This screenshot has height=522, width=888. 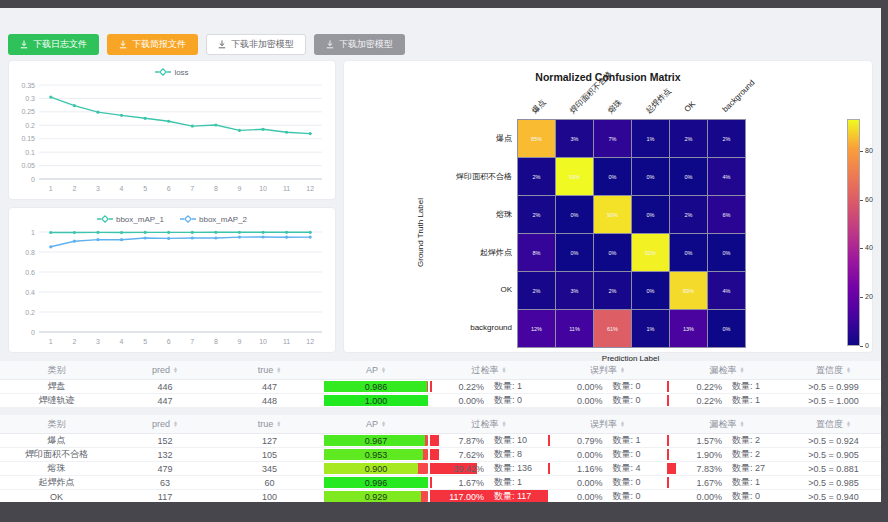 What do you see at coordinates (574, 290) in the screenshot?
I see `matrix-cell: 3%` at bounding box center [574, 290].